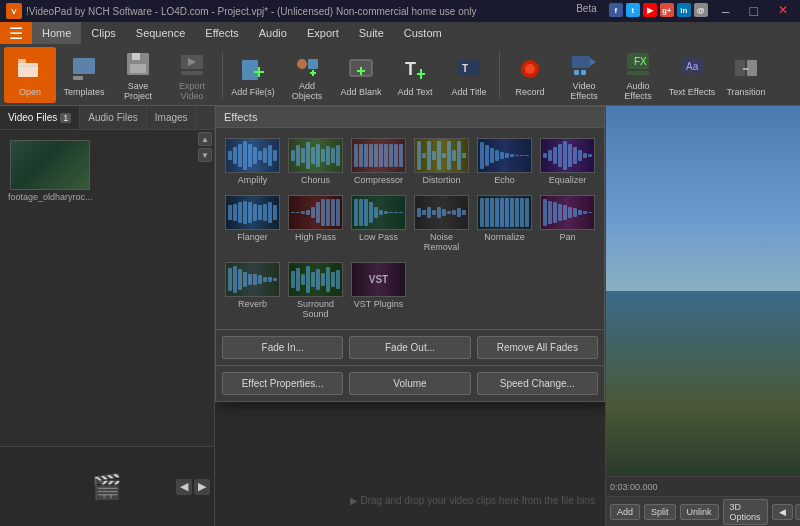 The width and height of the screenshot is (800, 526). I want to click on add-files-button: Add File(s), so click(253, 75).